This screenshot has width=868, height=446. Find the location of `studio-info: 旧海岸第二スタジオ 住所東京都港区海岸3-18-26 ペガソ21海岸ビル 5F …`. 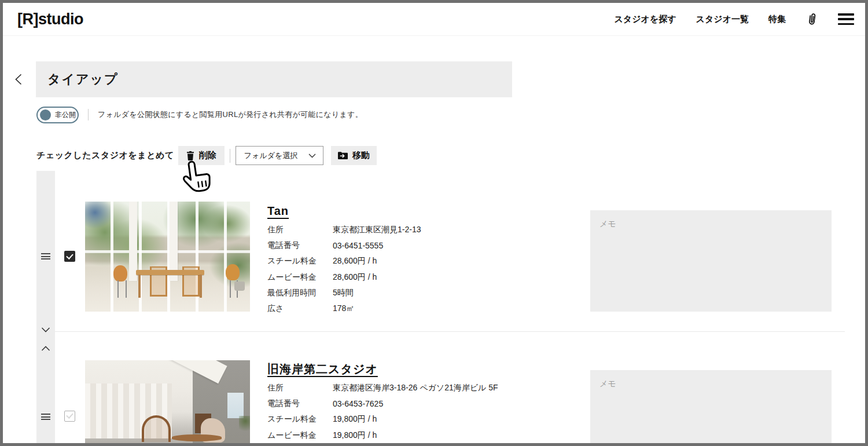

studio-info: 旧海岸第二スタジオ 住所東京都港区海岸3-18-26 ペガソ21海岸ビル 5F … is located at coordinates (425, 403).